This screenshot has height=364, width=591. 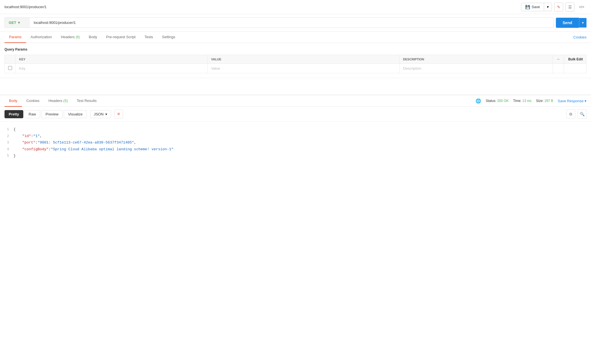 I want to click on json-open-brace: {, so click(x=15, y=129).